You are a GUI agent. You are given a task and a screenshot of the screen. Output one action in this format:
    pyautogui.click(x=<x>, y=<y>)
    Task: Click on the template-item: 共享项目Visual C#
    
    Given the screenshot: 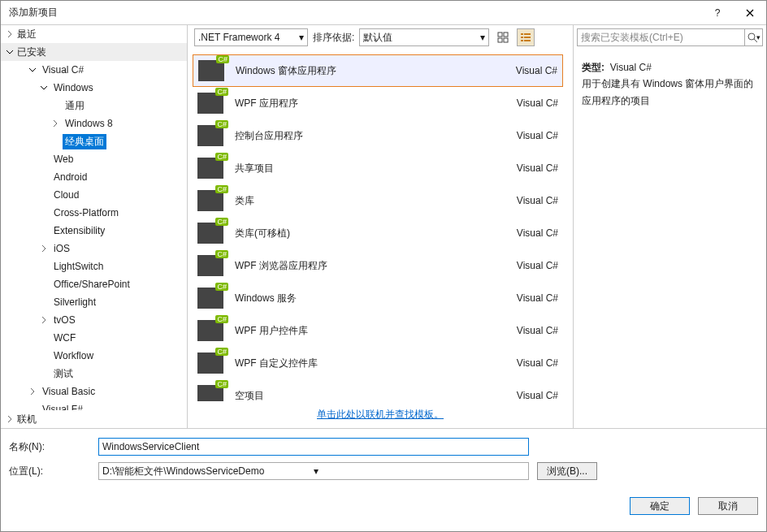 What is the action you would take?
    pyautogui.click(x=378, y=168)
    